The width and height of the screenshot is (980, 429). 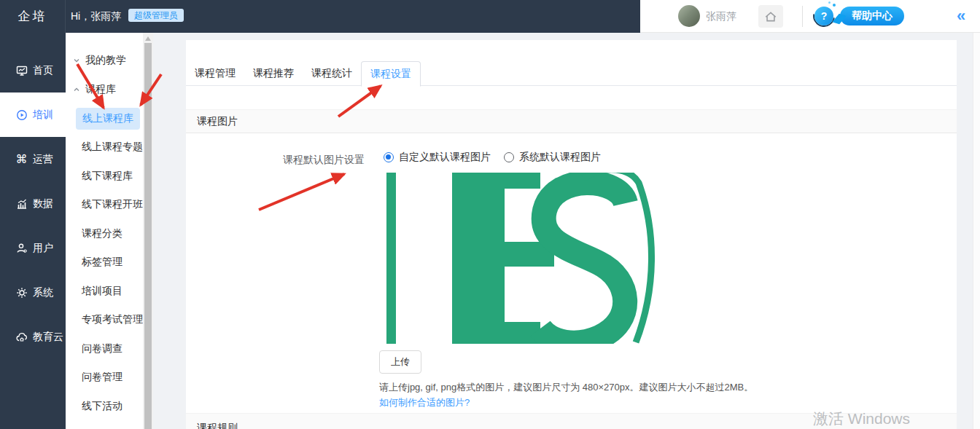 I want to click on radio-label: 自定义默认课程图片, so click(x=445, y=157).